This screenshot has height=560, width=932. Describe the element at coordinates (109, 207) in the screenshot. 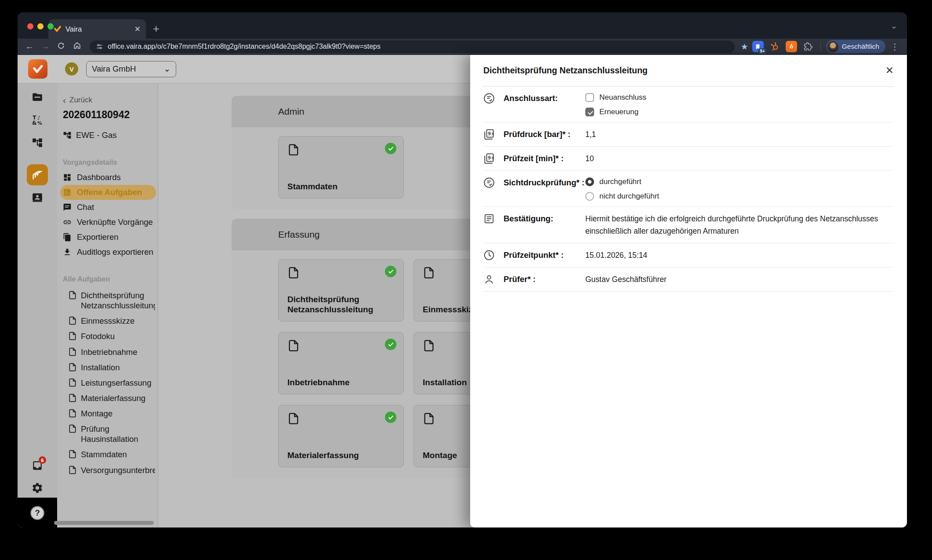

I see `sidebar-item-chat: Chat` at that location.